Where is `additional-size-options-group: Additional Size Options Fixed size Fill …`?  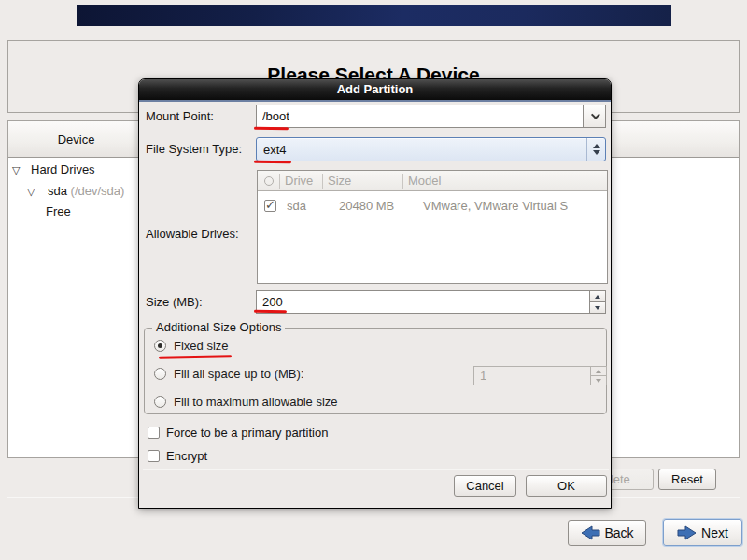 additional-size-options-group: Additional Size Options Fixed size Fill … is located at coordinates (375, 371).